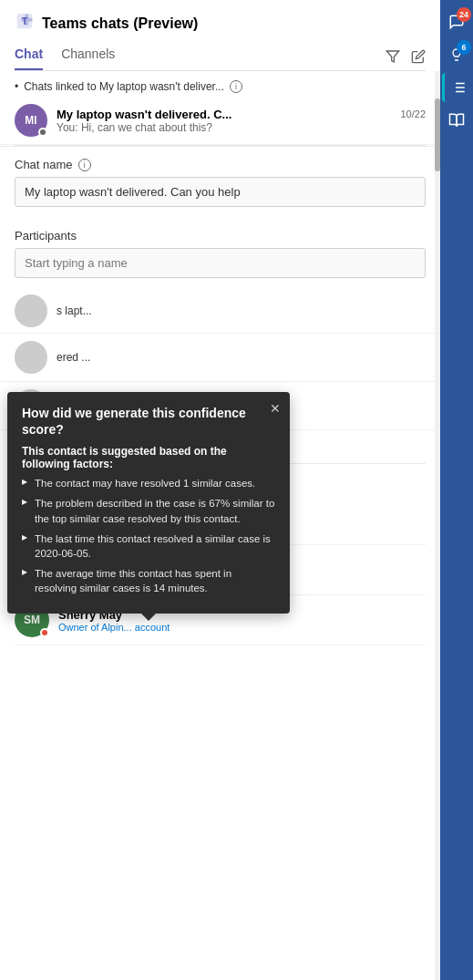  What do you see at coordinates (120, 24) in the screenshot?
I see `app-title: Teams chats (Preview)` at bounding box center [120, 24].